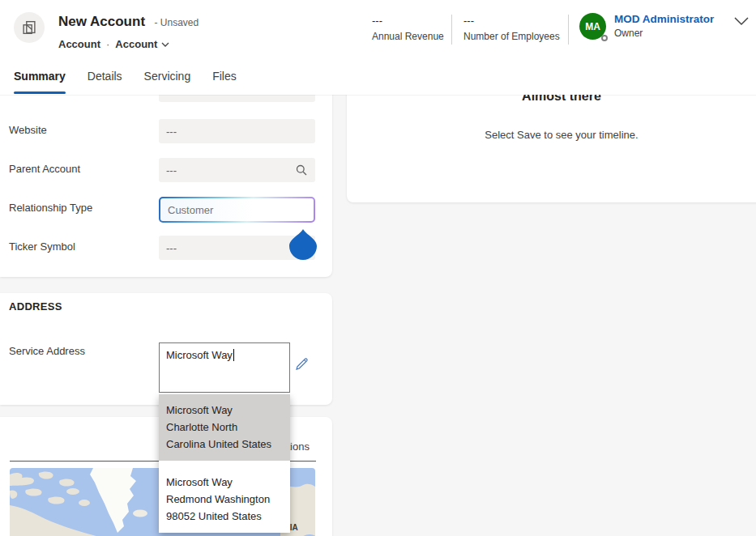 The height and width of the screenshot is (536, 756). I want to click on address-suggestion-item: Microsoft Way Charlotte North Carolina U…, so click(224, 428).